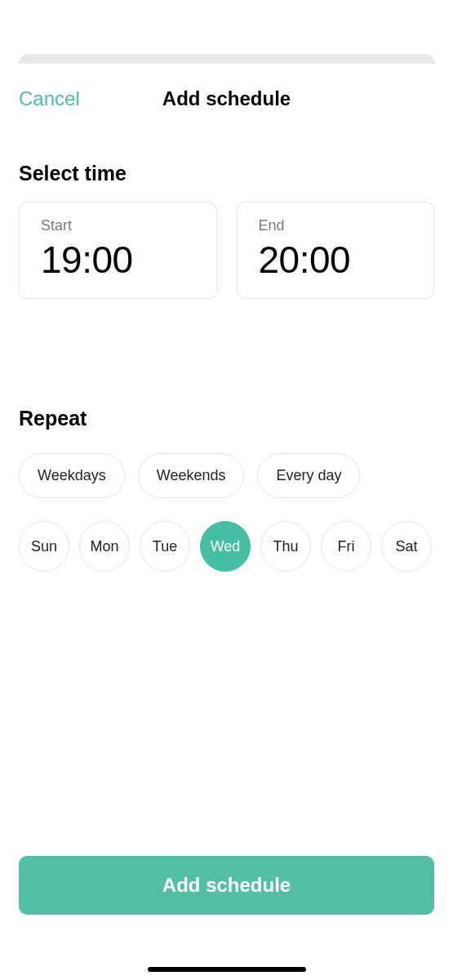 This screenshot has height=980, width=453. What do you see at coordinates (49, 99) in the screenshot?
I see `cancel-button: Cancel` at bounding box center [49, 99].